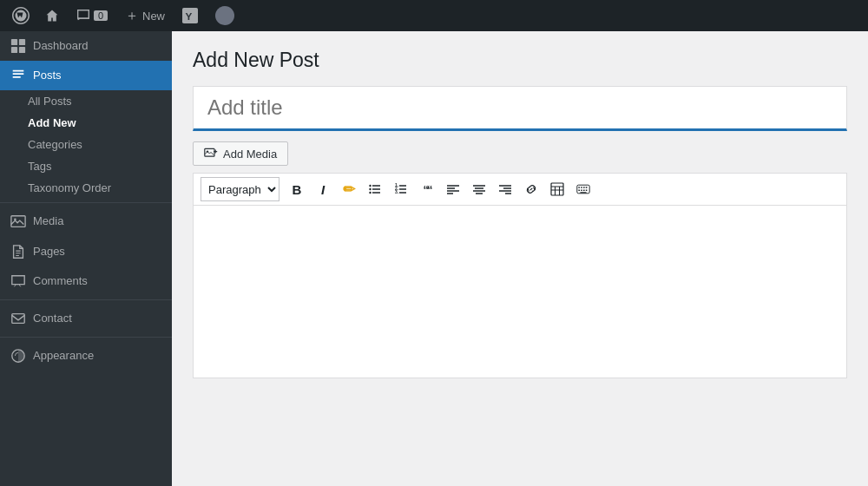 Image resolution: width=868 pixels, height=486 pixels. What do you see at coordinates (583, 189) in the screenshot?
I see `keyboard-button` at bounding box center [583, 189].